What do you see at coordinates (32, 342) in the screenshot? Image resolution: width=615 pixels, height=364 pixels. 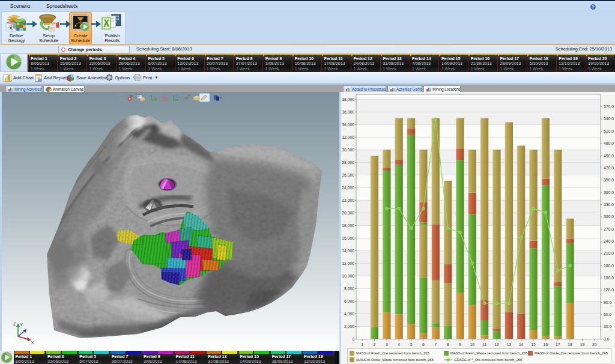 I see `svg-text: X` at bounding box center [32, 342].